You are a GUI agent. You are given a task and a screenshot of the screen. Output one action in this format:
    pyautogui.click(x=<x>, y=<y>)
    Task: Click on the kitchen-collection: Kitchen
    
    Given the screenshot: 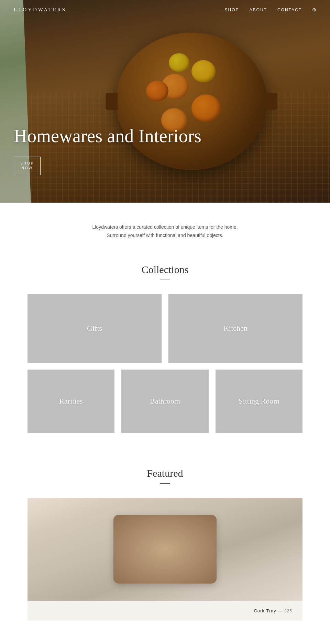 What is the action you would take?
    pyautogui.click(x=235, y=328)
    